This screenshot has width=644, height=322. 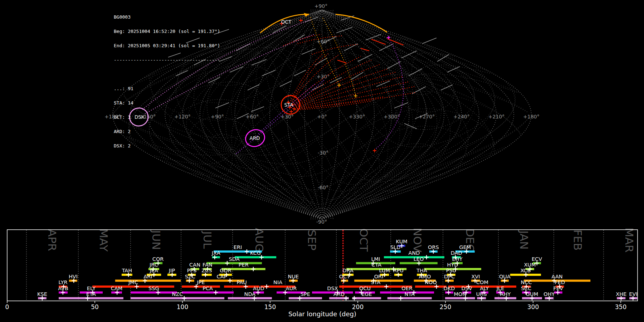 What do you see at coordinates (127, 270) in the screenshot?
I see `shower-label-tah: TAH` at bounding box center [127, 270].